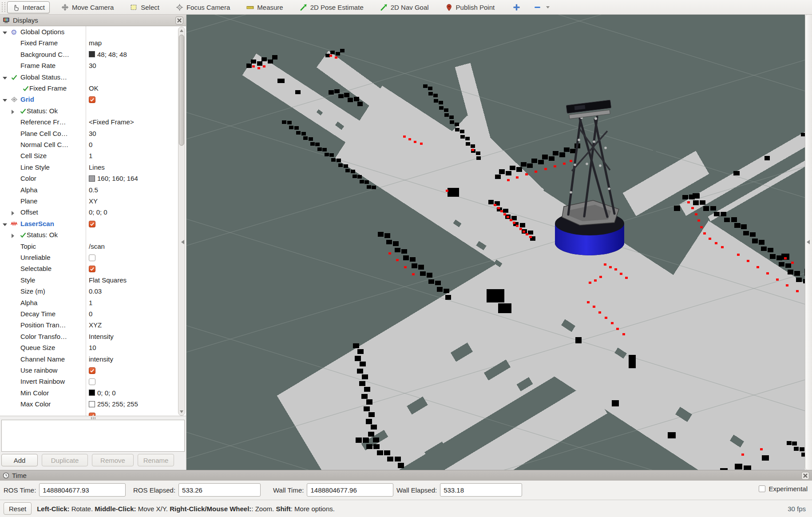 Image resolution: width=812 pixels, height=517 pixels. Describe the element at coordinates (88, 338) in the screenshot. I see `display-property-row: Color Transfo…Intensity` at that location.